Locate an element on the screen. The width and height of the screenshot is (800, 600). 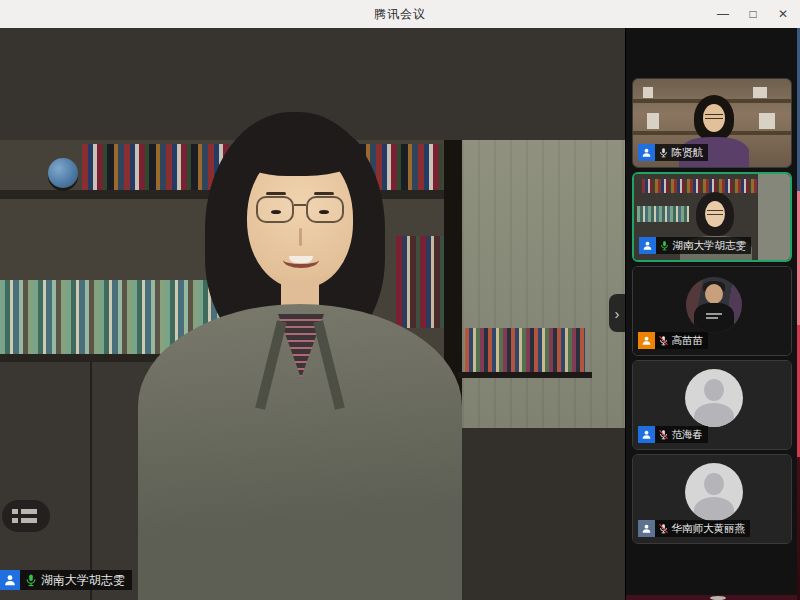
participant-thumbnail: 陈贤航 is located at coordinates (712, 123).